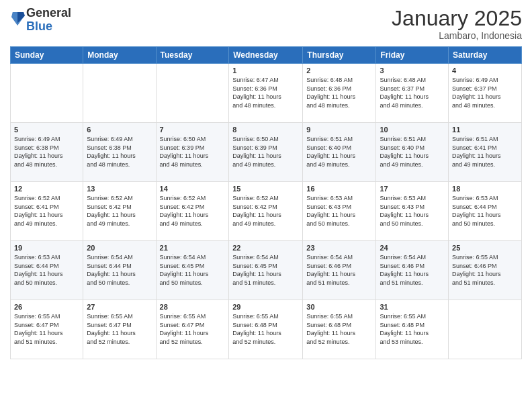 The height and width of the screenshot is (411, 532). I want to click on calendar-cell: 9Sunrise: 6:51 AM Sunset: 6:40 PM Daylig…, so click(340, 152).